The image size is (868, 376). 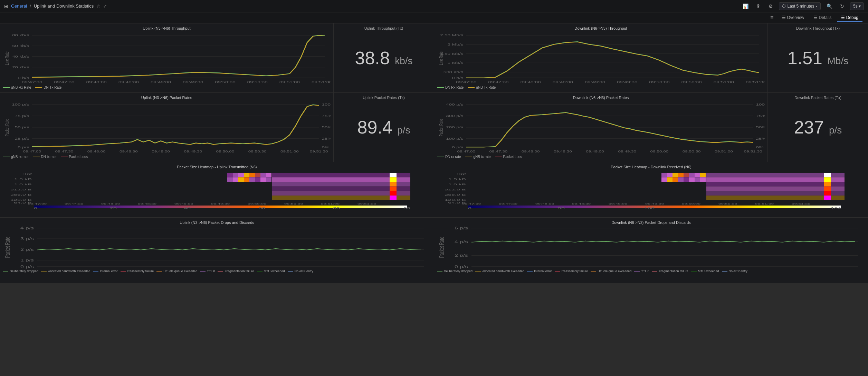 What do you see at coordinates (850, 18) in the screenshot?
I see `tab-debug: ☰ Debug` at bounding box center [850, 18].